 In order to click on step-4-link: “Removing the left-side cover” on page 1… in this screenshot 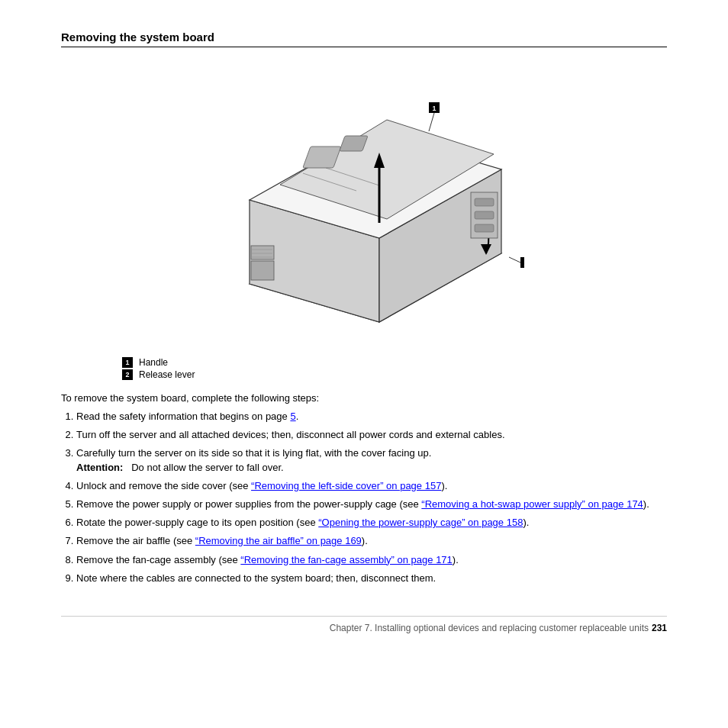, I will do `click(346, 485)`.